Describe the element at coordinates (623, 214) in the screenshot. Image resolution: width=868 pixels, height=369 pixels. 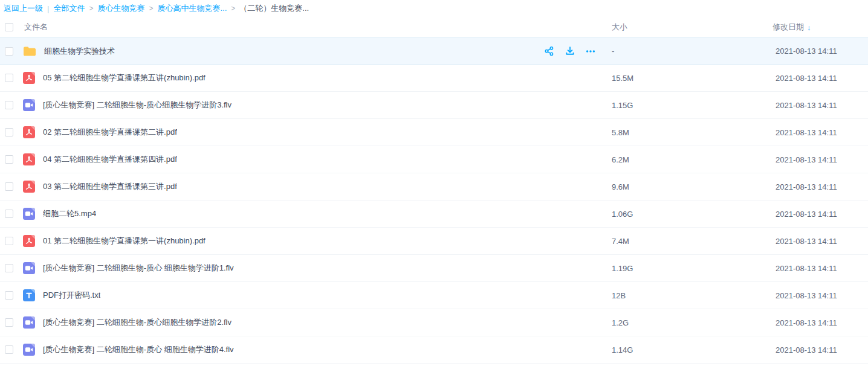
I see `file-size: 1.06G` at that location.